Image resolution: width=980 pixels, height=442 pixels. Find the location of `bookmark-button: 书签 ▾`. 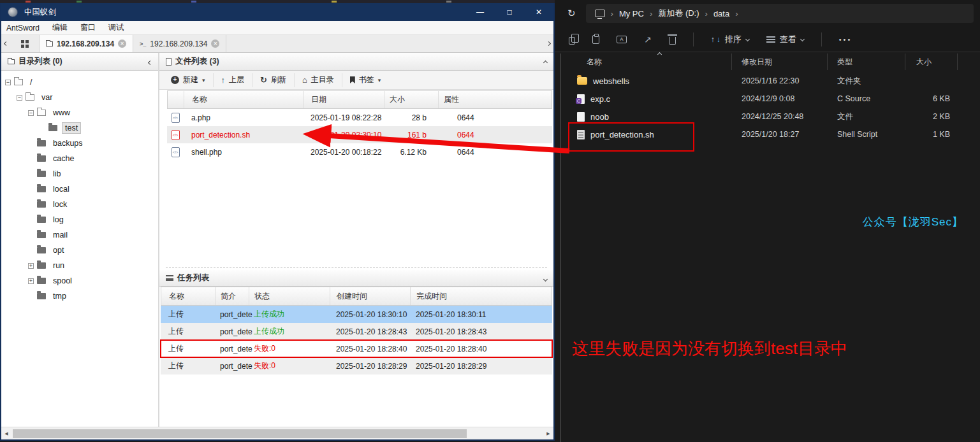

bookmark-button: 书签 ▾ is located at coordinates (366, 80).